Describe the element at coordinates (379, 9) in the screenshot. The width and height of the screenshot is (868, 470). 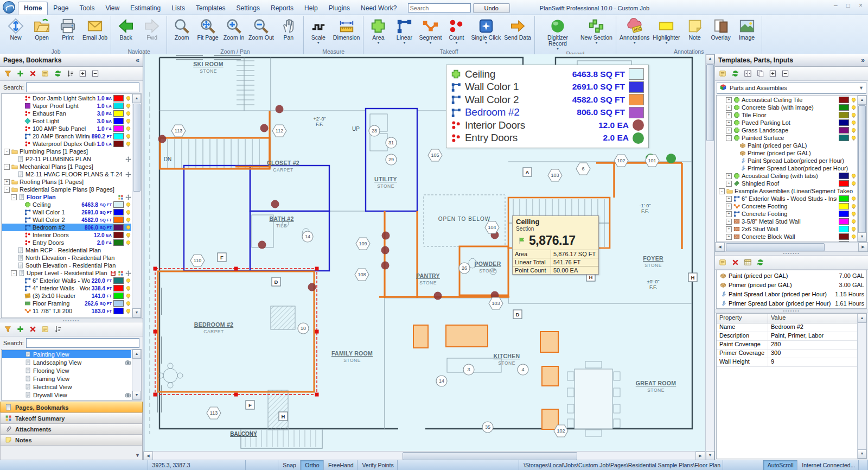
I see `menu-tab-need-work: Need Work?` at that location.